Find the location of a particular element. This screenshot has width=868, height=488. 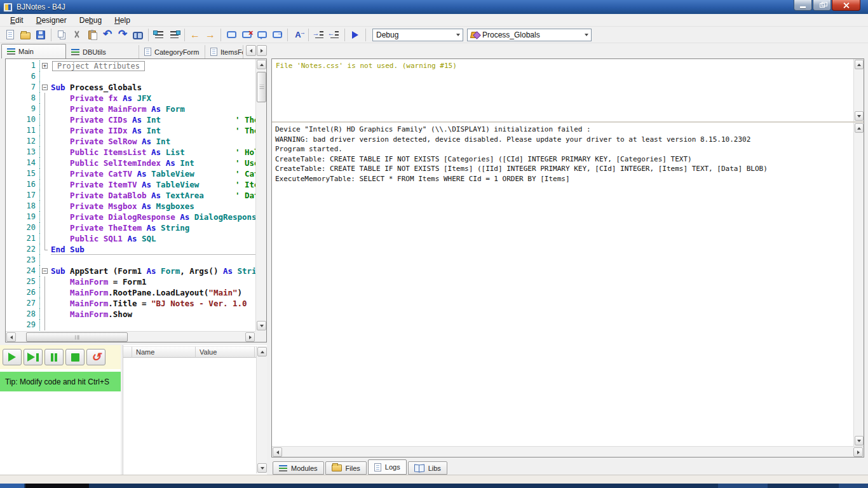

code-line: 8 Private fx As JFX is located at coordinates (131, 98).